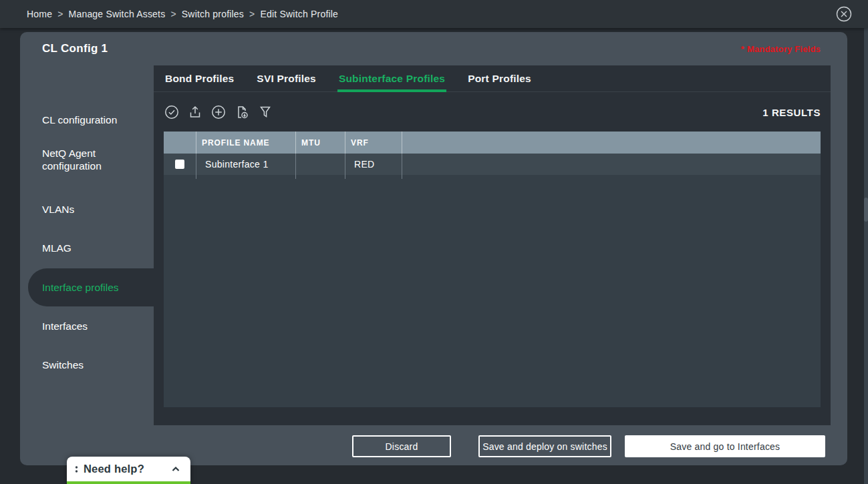  I want to click on sidebar-item-cl-configuration: CL configuration, so click(96, 120).